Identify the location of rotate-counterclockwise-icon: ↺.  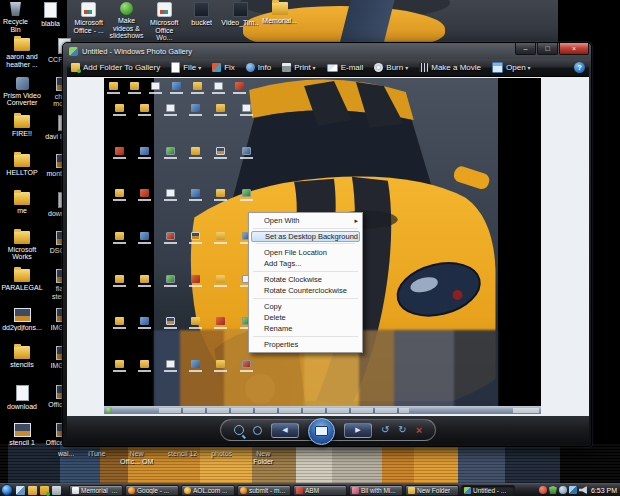
(385, 430).